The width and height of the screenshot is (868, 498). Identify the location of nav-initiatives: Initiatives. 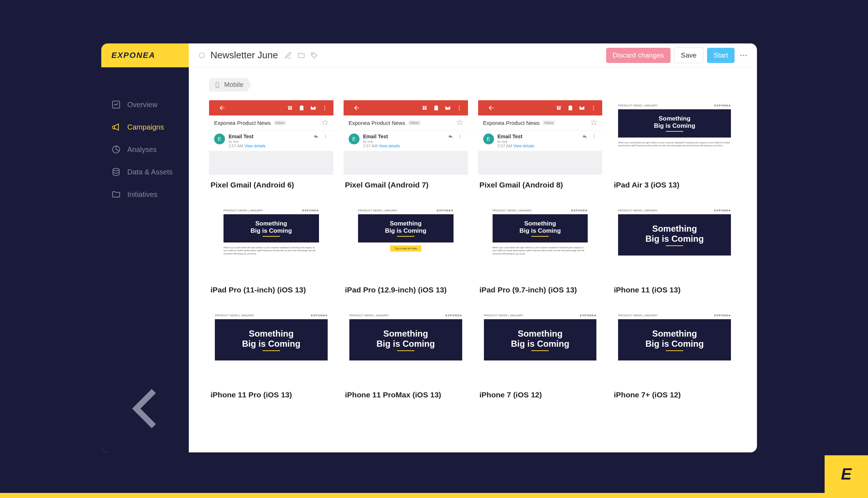
(145, 194).